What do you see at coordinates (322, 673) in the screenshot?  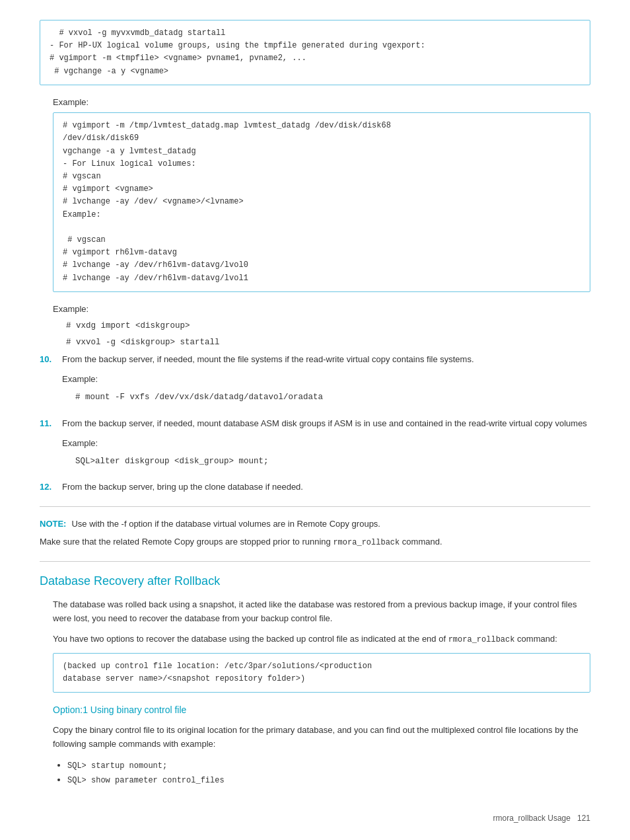 I see `db-recovery-code-block: (backed up control file location: /etc/3…` at bounding box center [322, 673].